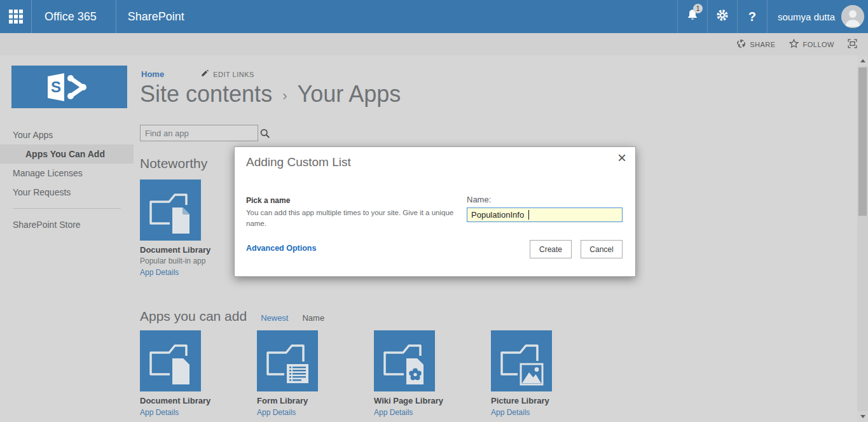 The width and height of the screenshot is (868, 422). What do you see at coordinates (544, 215) in the screenshot?
I see `name-field-wrap` at bounding box center [544, 215].